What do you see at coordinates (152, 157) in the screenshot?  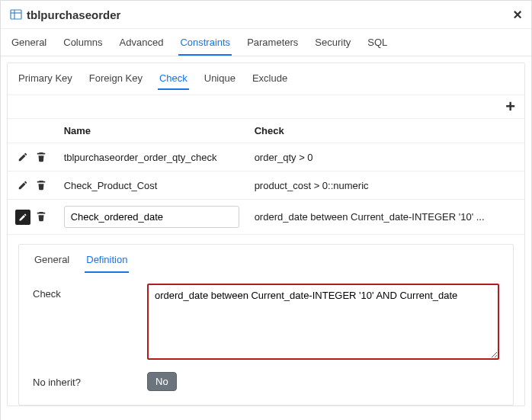 I see `cell-name: tblpurchaseorder_order_qty_check` at bounding box center [152, 157].